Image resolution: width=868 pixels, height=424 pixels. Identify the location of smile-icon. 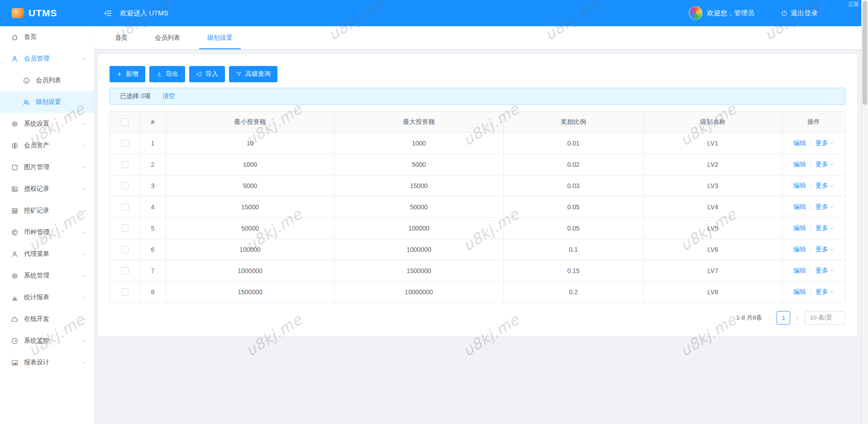
(26, 80).